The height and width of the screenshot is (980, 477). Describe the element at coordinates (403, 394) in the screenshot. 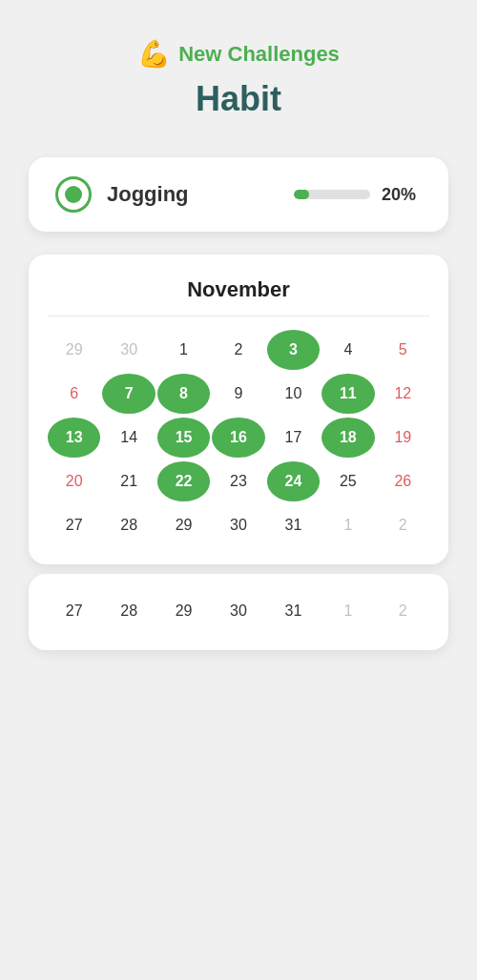

I see `cal-cell: 12` at that location.